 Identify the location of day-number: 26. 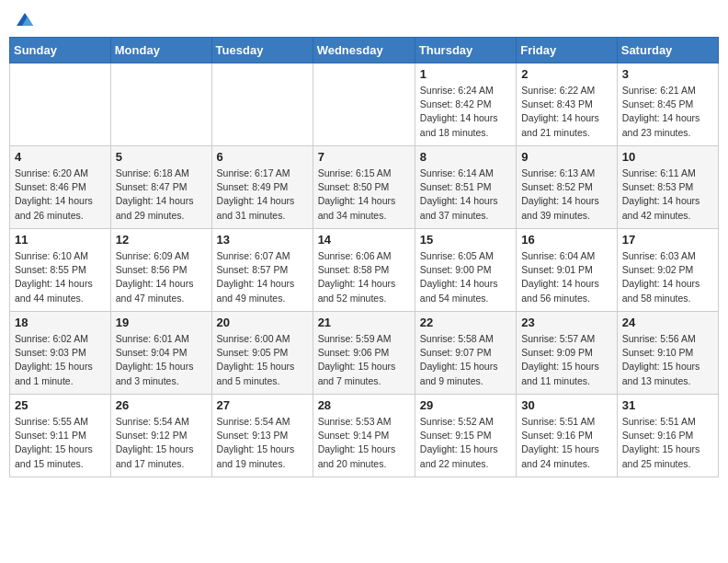
(162, 405).